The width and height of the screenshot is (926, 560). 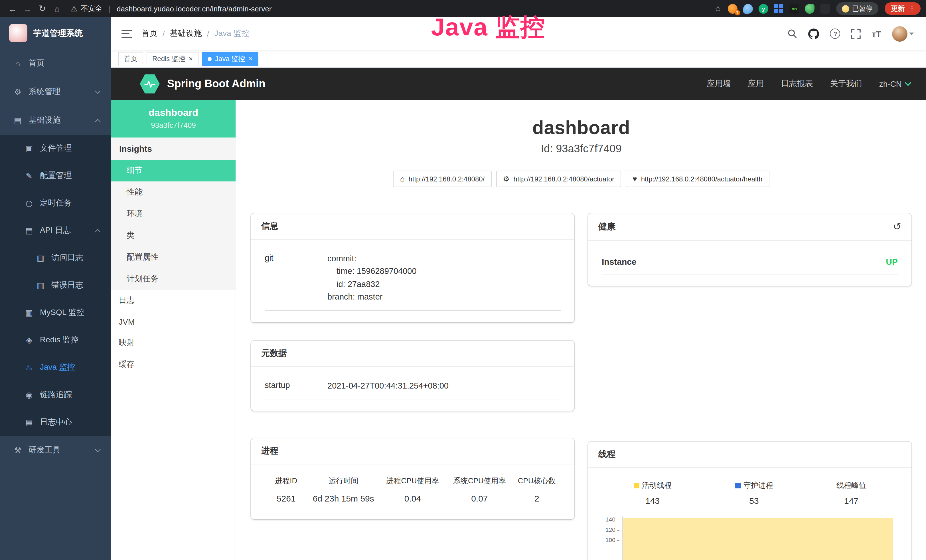 What do you see at coordinates (127, 34) in the screenshot?
I see `sidebar-toggle-icon` at bounding box center [127, 34].